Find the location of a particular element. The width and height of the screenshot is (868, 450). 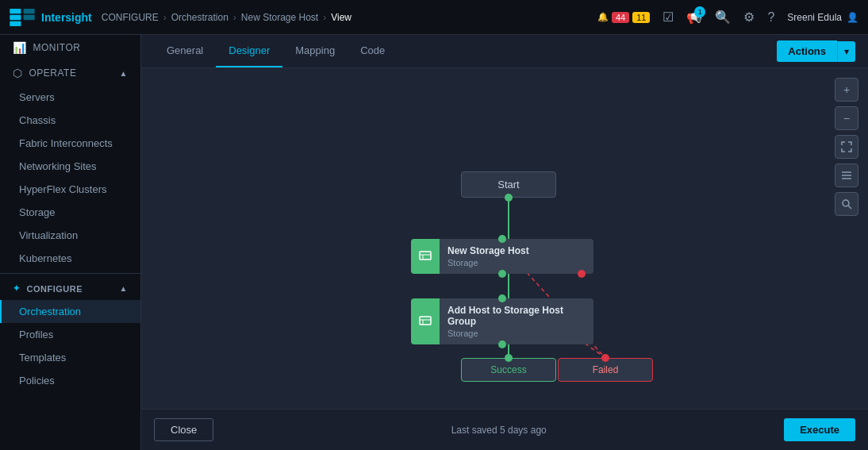

task2-output-dot is located at coordinates (502, 344).